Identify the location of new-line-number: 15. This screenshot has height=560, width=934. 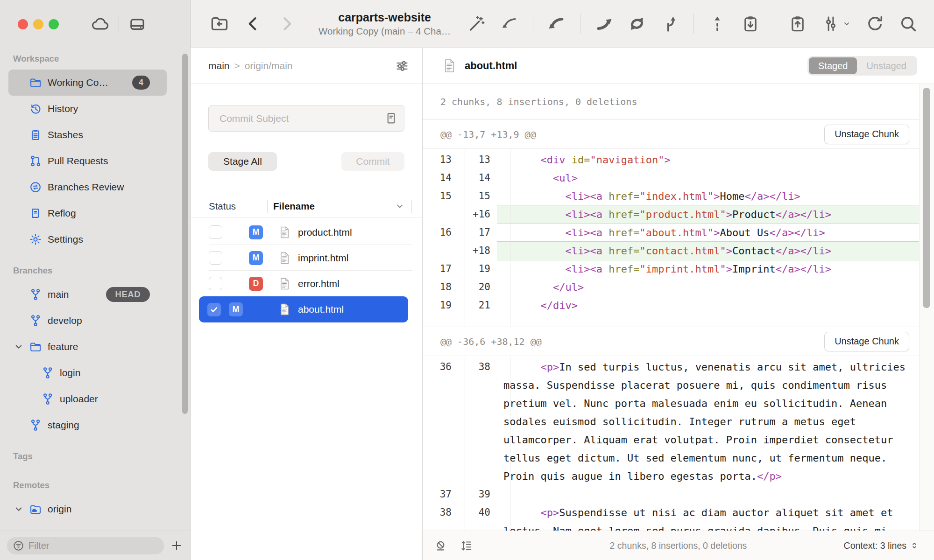
(477, 196).